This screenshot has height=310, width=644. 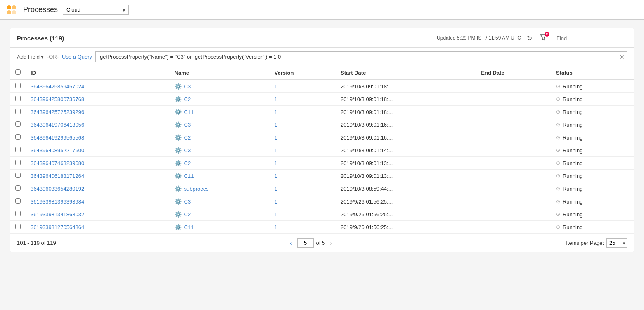 What do you see at coordinates (617, 243) in the screenshot?
I see `items-per-page-select: 10 25 50 100` at bounding box center [617, 243].